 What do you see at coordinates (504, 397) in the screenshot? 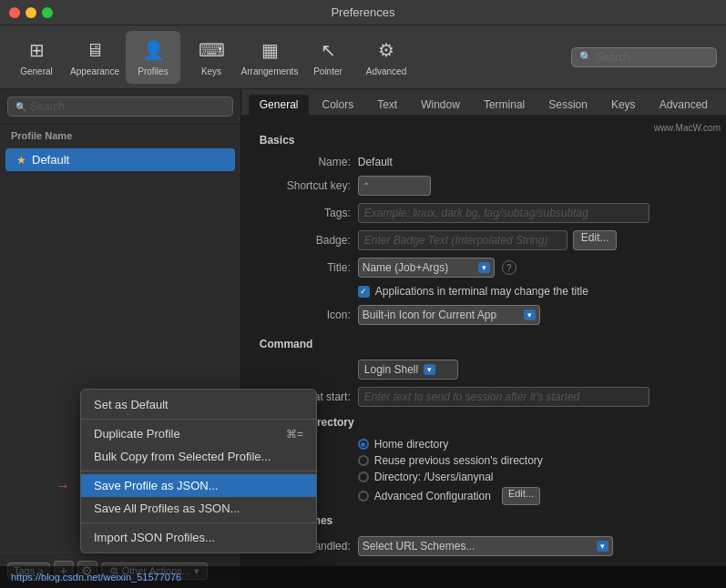
I see `send-text-input: Enter text to send to session after it's…` at bounding box center [504, 397].